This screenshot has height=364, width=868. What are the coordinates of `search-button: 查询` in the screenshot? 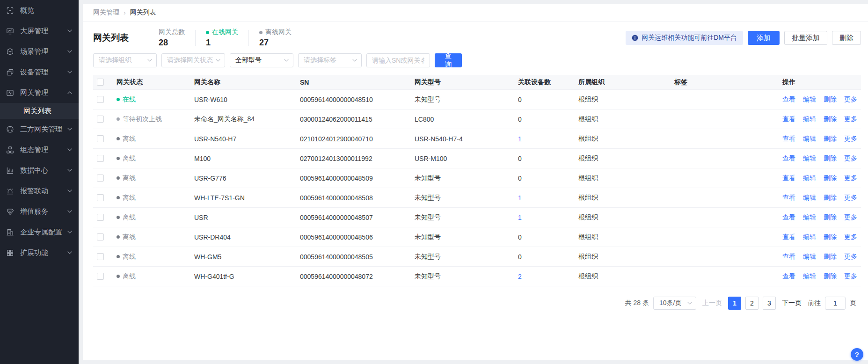 It's located at (448, 60).